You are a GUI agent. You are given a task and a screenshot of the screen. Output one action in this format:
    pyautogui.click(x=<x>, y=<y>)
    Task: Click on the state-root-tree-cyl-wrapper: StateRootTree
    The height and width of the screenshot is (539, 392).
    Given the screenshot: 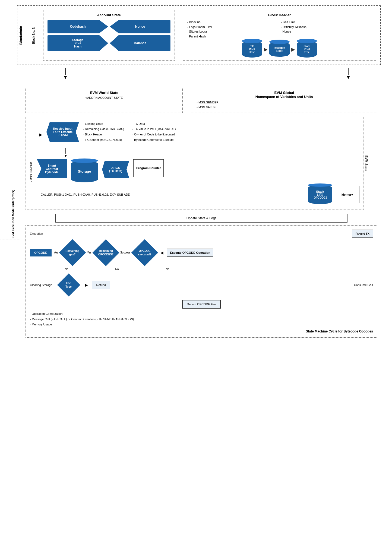 What is the action you would take?
    pyautogui.click(x=307, y=49)
    